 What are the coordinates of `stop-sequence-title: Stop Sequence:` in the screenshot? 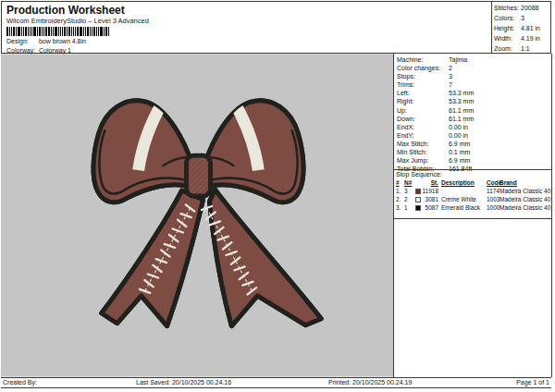 It's located at (419, 174).